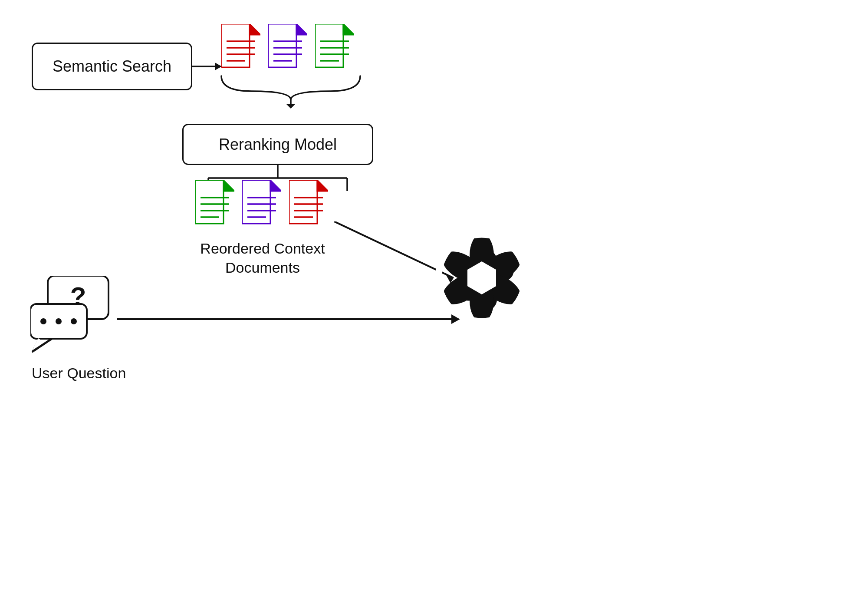  I want to click on doc-icon-red-bottom, so click(309, 205).